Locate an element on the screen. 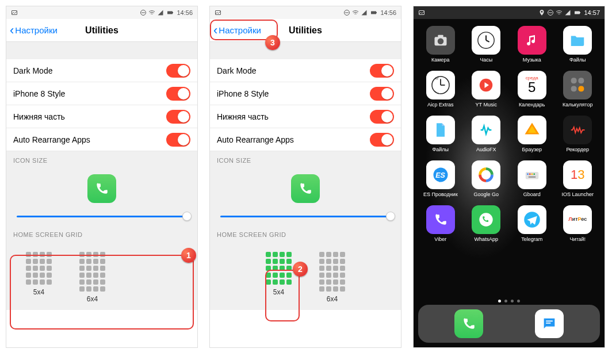 The height and width of the screenshot is (364, 612). app-label: Google Go is located at coordinates (486, 194).